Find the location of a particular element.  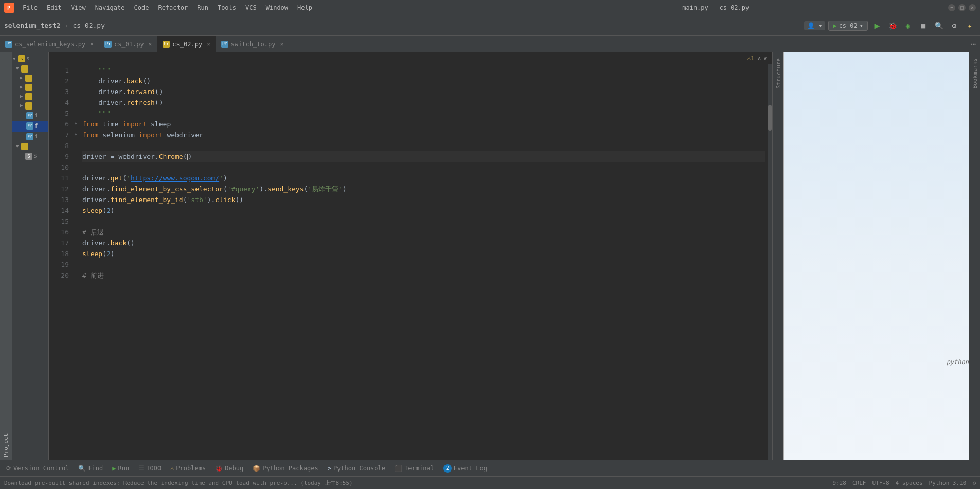

vertical-scrollbar is located at coordinates (770, 262).